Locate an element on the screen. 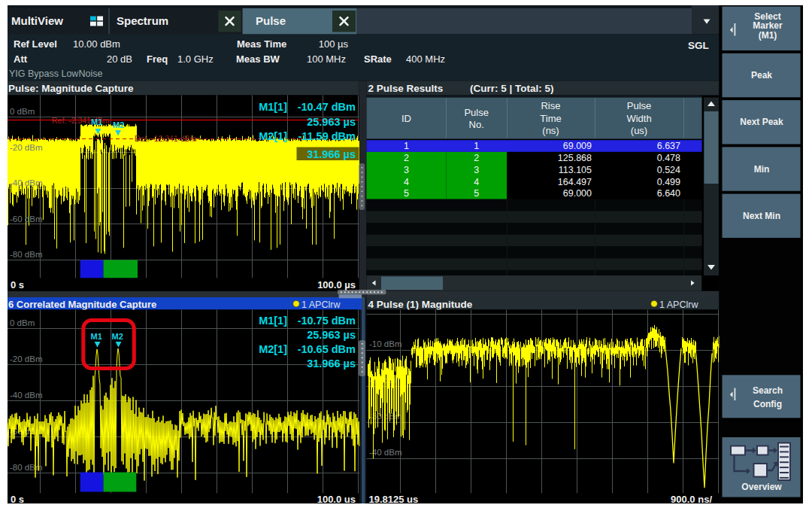 The width and height of the screenshot is (812, 511). svg-text: Next Peak is located at coordinates (762, 122).